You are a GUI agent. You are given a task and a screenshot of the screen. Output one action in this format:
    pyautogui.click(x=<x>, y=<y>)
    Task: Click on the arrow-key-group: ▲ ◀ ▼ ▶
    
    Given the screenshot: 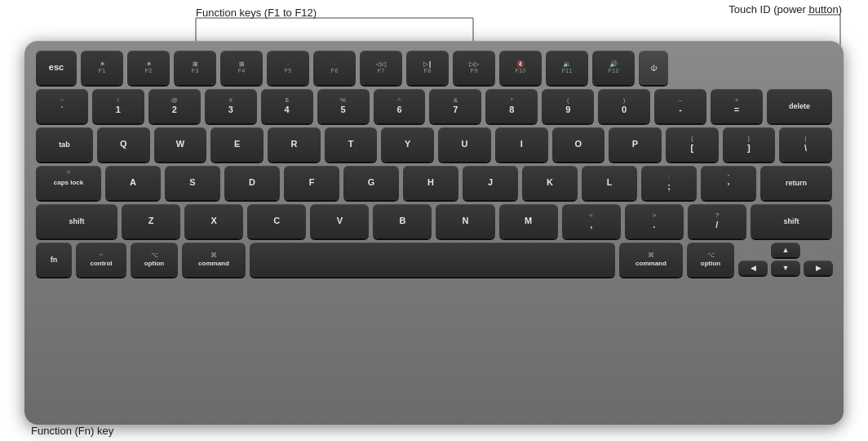 What is the action you would take?
    pyautogui.click(x=785, y=260)
    